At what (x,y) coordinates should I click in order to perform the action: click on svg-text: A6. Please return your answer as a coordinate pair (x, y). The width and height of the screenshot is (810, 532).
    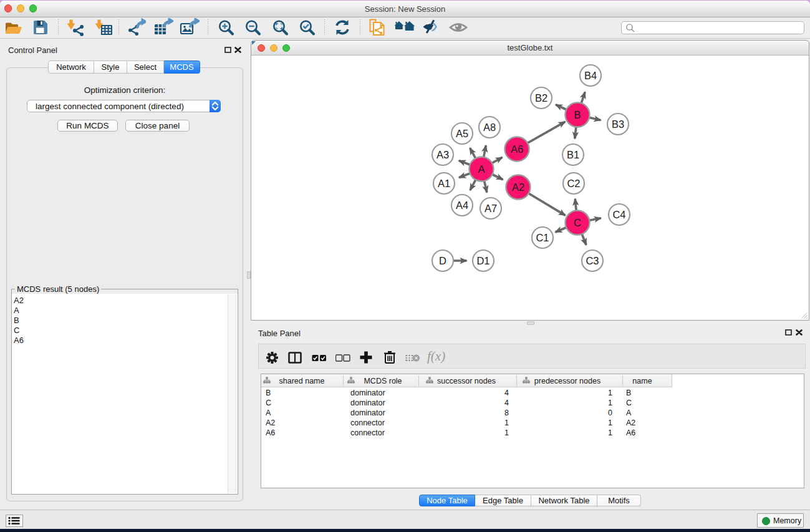
    Looking at the image, I should click on (517, 149).